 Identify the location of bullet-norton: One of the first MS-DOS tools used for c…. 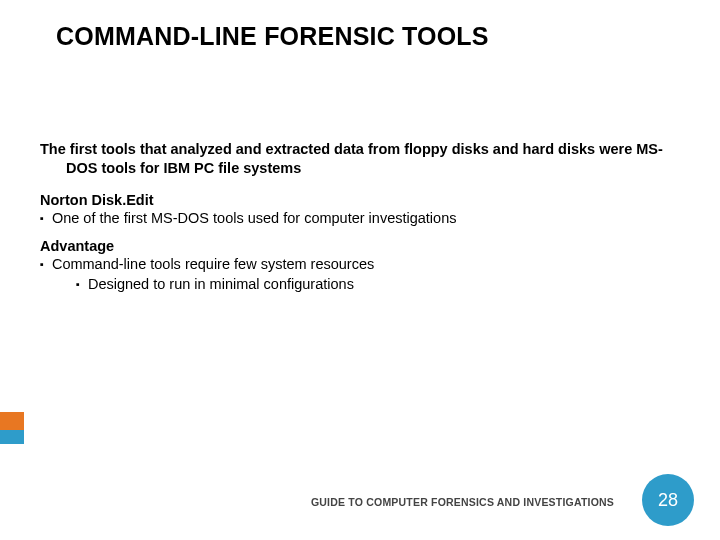
(360, 218).